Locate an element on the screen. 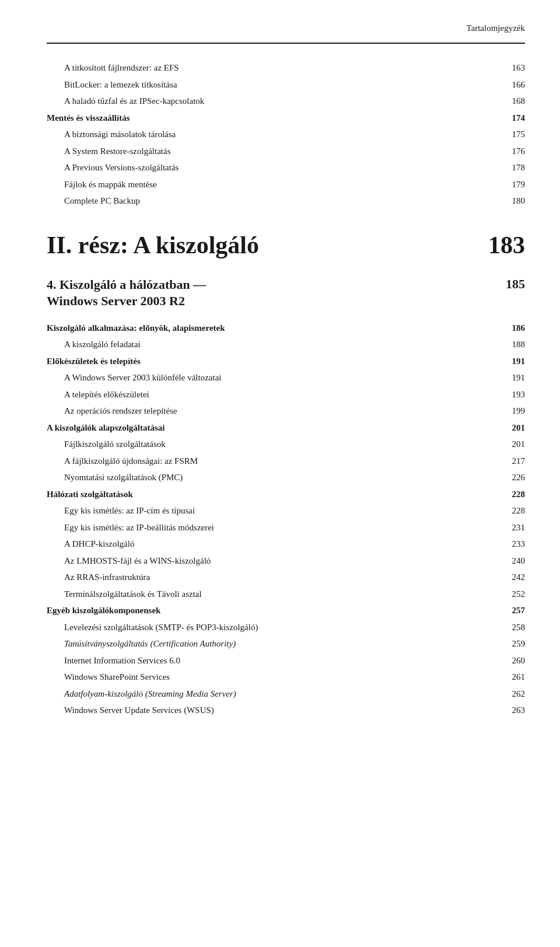 The image size is (560, 947). section2-label: II. rész: A kiszolgáló is located at coordinates (153, 245).